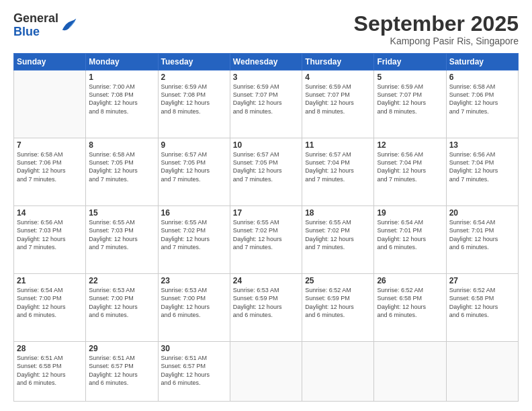  Describe the element at coordinates (50, 371) in the screenshot. I see `day-info: Sunrise: 6:51 AMSunset: 6:58 PMDaylight:…` at that location.